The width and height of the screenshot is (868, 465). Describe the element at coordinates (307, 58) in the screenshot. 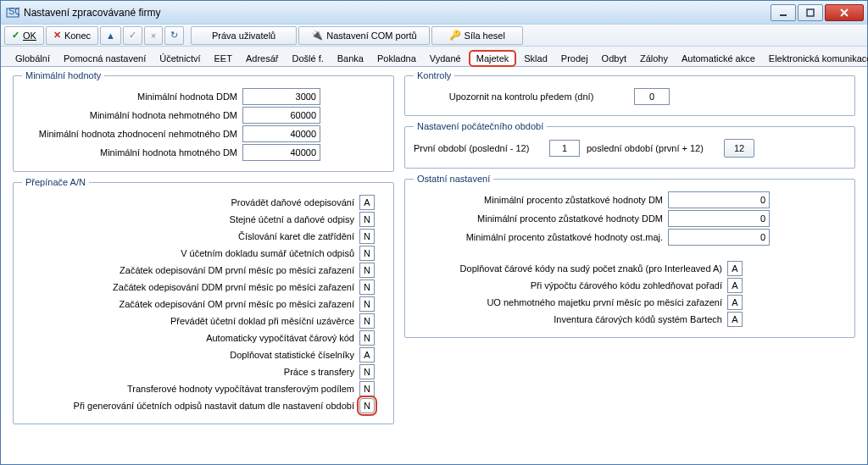

I see `tab-do-l-f-: Došlé f.` at that location.